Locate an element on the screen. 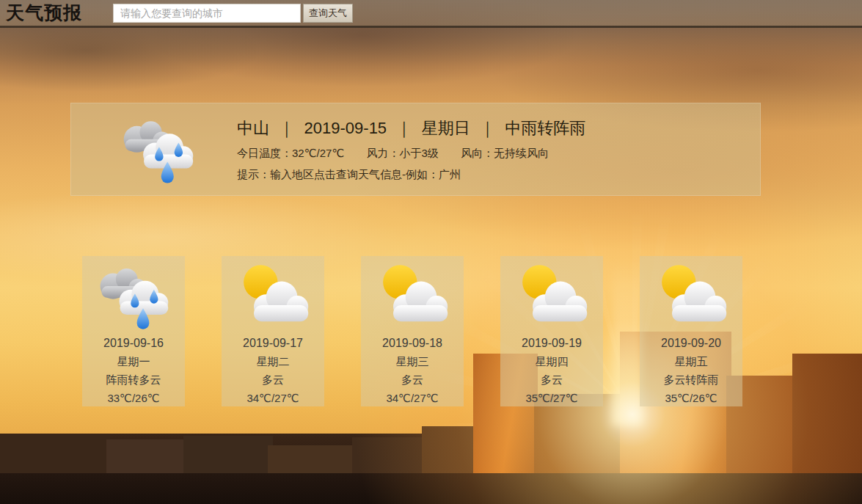  forecast-weekday: 星期四 is located at coordinates (552, 361).